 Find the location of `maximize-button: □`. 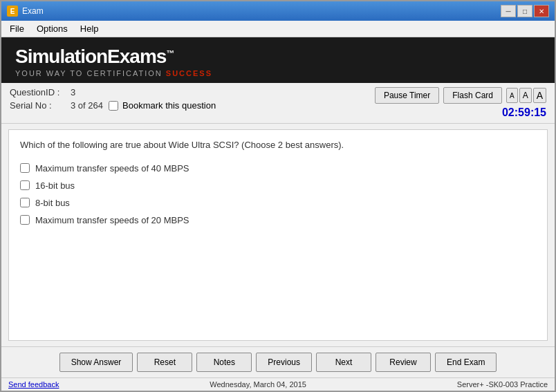

maximize-button: □ is located at coordinates (525, 11).